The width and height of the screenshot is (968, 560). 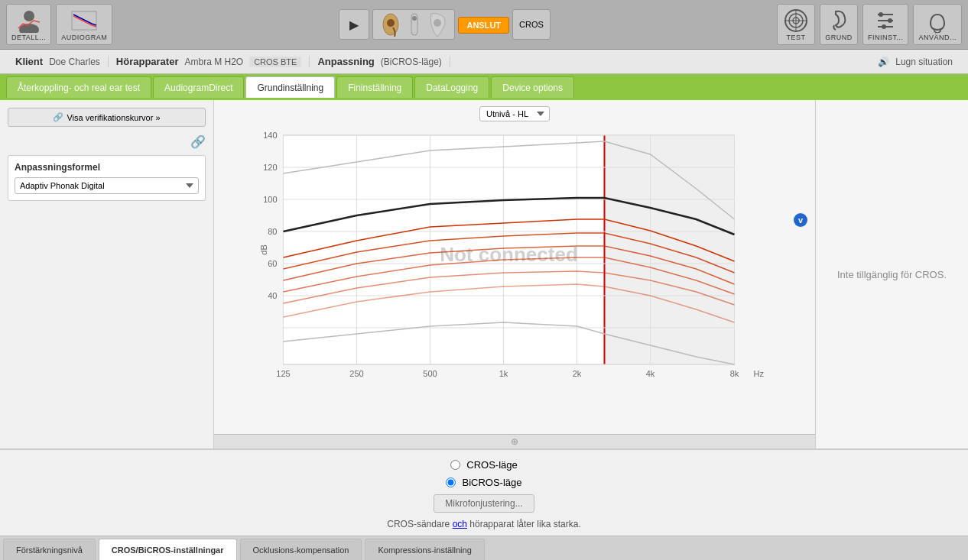 What do you see at coordinates (29, 37) in the screenshot?
I see `detail-label: DETALL...` at bounding box center [29, 37].